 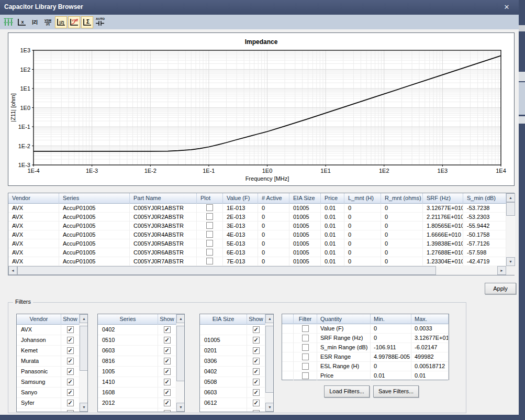 What do you see at coordinates (39, 319) in the screenshot?
I see `column-header: Vendor` at bounding box center [39, 319].